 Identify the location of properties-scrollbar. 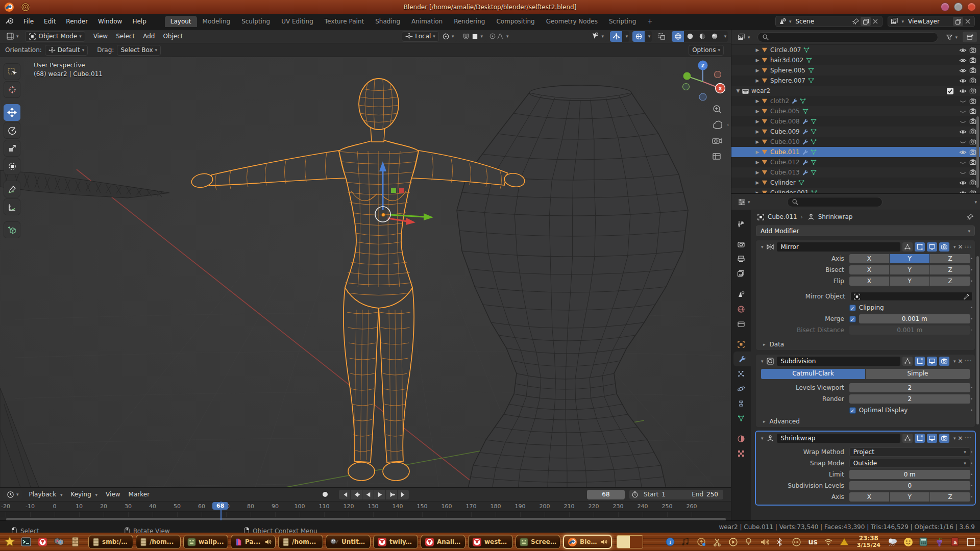
(978, 340).